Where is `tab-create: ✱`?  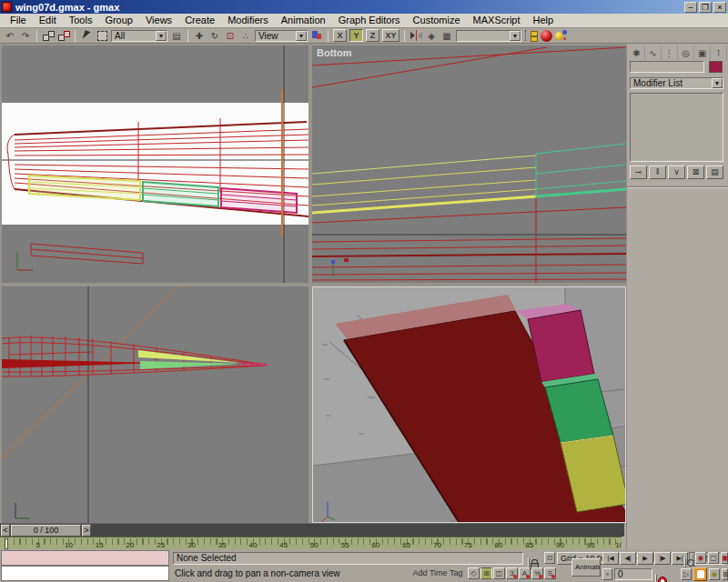 tab-create: ✱ is located at coordinates (637, 53).